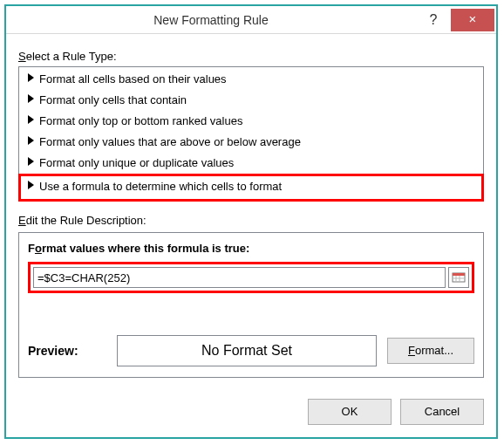 The height and width of the screenshot is (445, 504). I want to click on spreadsheet-ref-icon, so click(459, 277).